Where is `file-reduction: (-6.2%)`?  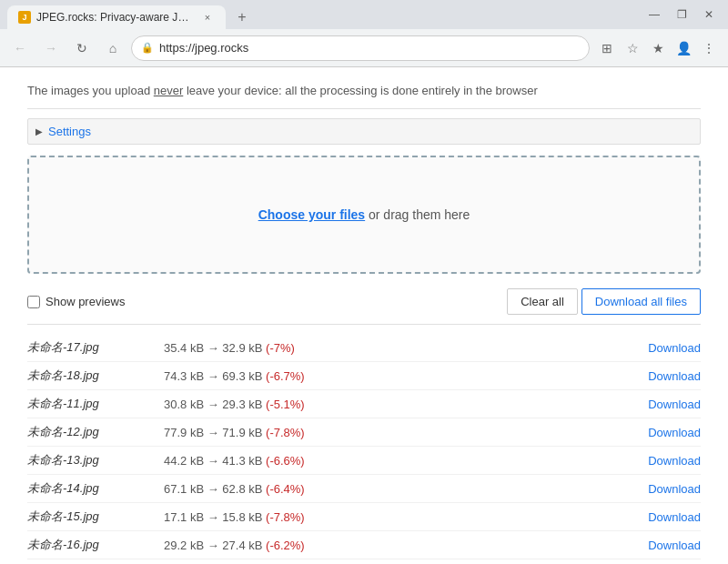 file-reduction: (-6.2%) is located at coordinates (286, 546).